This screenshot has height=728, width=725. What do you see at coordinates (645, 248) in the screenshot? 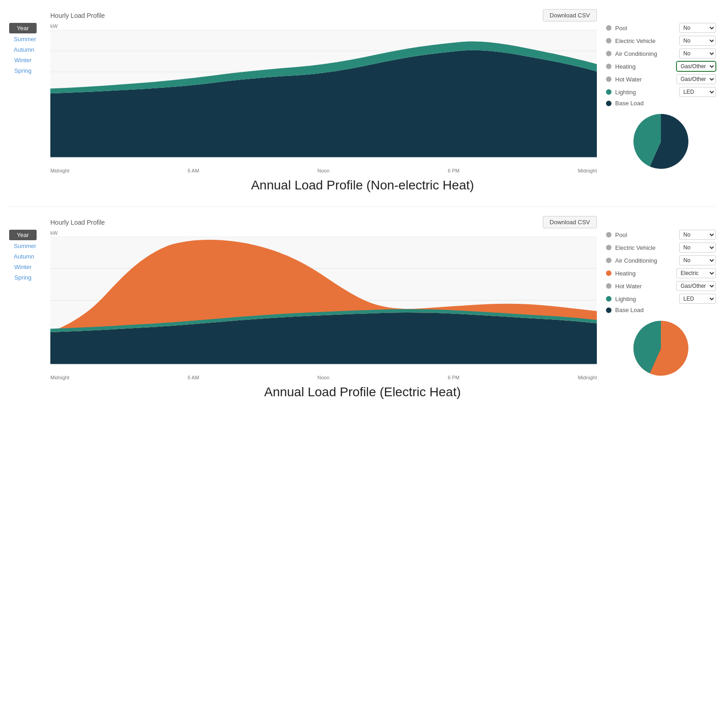
I see `legend-label-ev-2: Electric Vehicle` at bounding box center [645, 248].